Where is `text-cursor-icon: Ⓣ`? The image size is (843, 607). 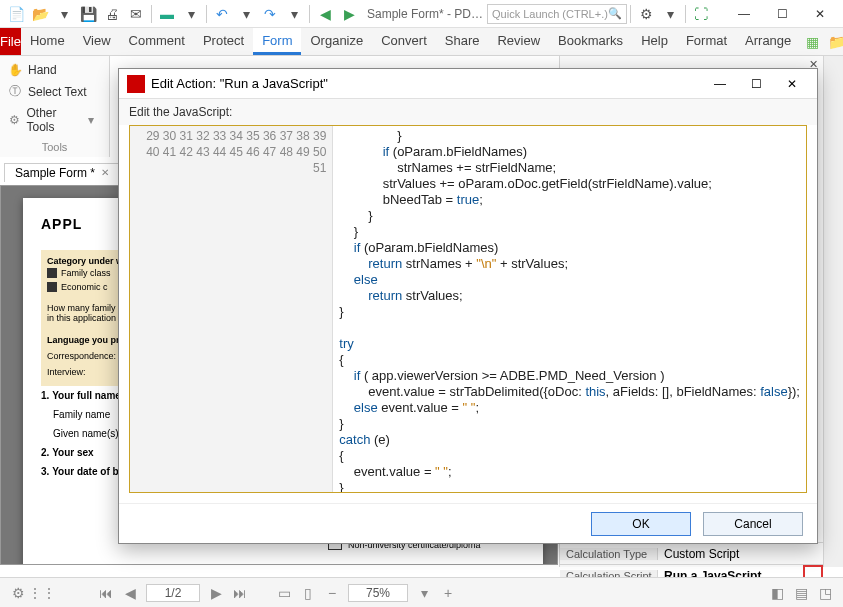 text-cursor-icon: Ⓣ is located at coordinates (15, 92).